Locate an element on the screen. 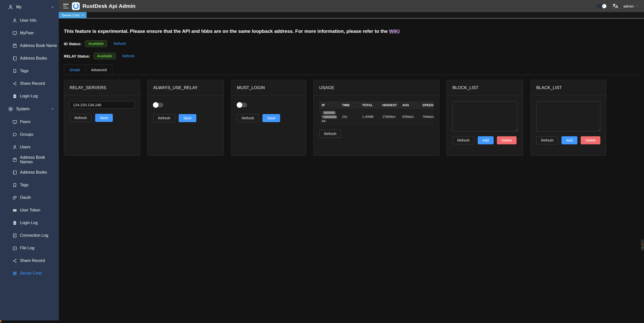 This screenshot has height=323, width=644. tab-server-cmd: Server Cmd × is located at coordinates (73, 15).